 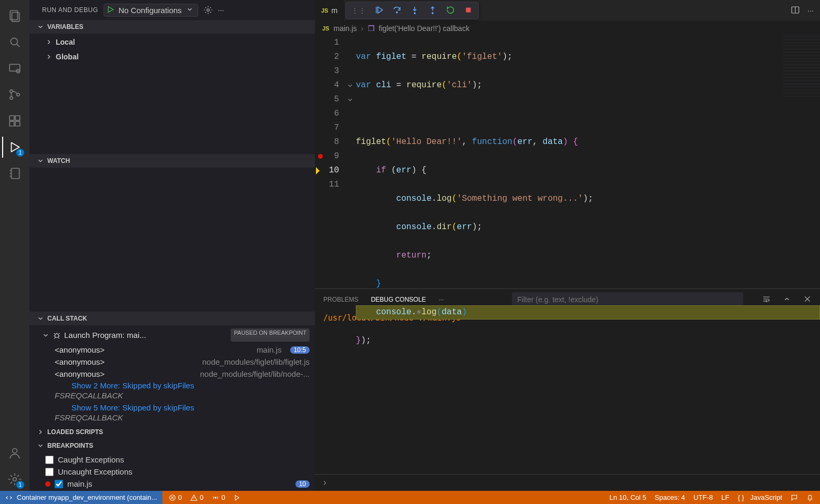 I want to click on remote-icon, so click(x=9, y=498).